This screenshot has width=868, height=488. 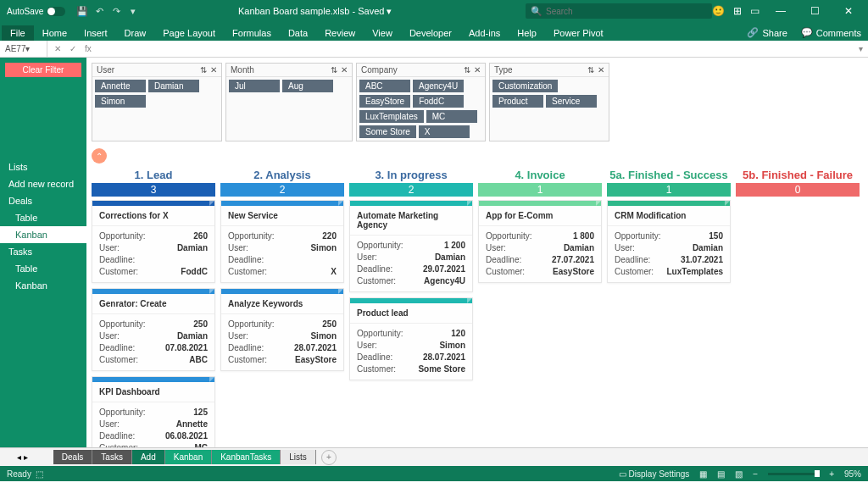 I want to click on kanban-card: Genrator: CreateOpportunity:250User:Dami…, so click(x=153, y=330).